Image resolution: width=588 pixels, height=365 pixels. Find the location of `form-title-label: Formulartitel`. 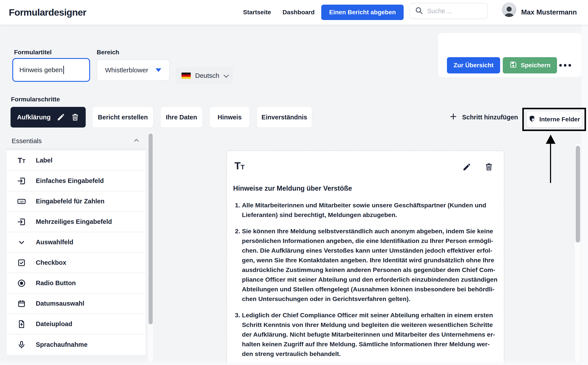

form-title-label: Formulartitel is located at coordinates (33, 52).